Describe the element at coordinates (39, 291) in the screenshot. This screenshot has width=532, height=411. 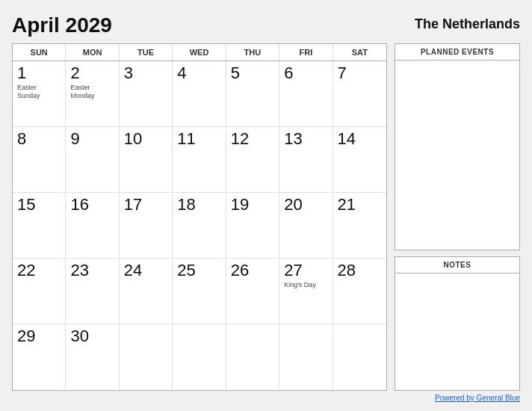
I see `cal-cell: 22` at that location.